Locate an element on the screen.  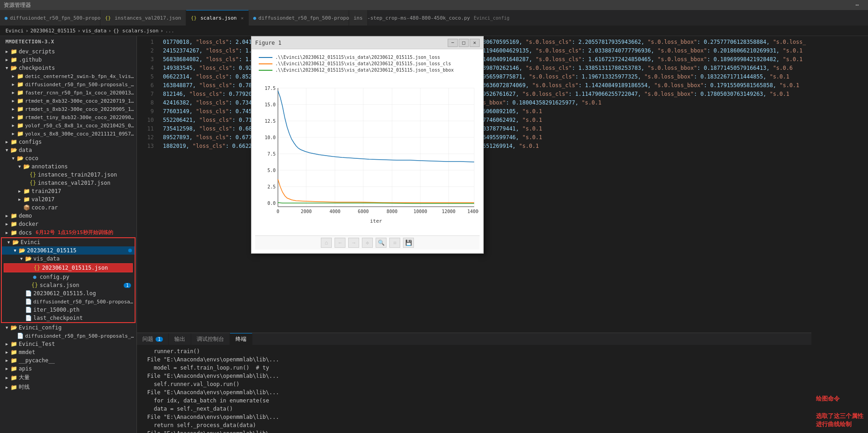
sidebar-item-data: ▼ 📂 data is located at coordinates (68, 150).